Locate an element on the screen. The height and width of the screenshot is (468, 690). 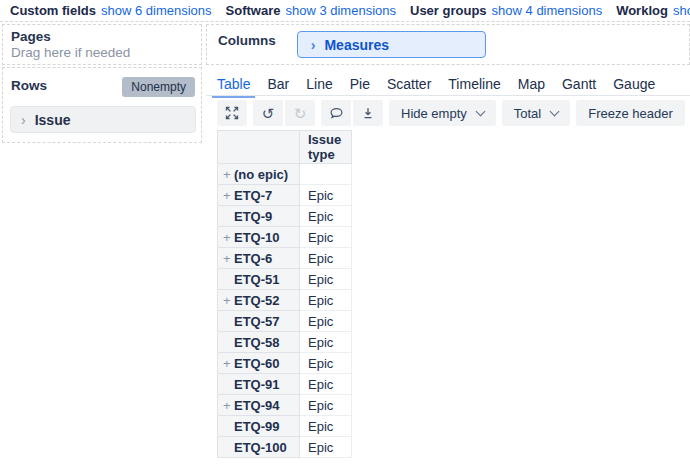
tab-pie: Pie is located at coordinates (360, 85).